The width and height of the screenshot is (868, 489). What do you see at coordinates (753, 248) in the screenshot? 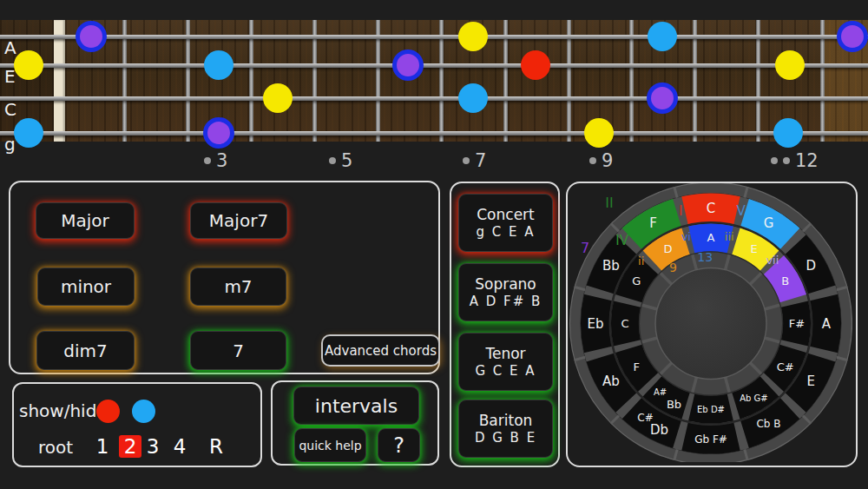
I see `cof-minor-label-e: E` at bounding box center [753, 248].